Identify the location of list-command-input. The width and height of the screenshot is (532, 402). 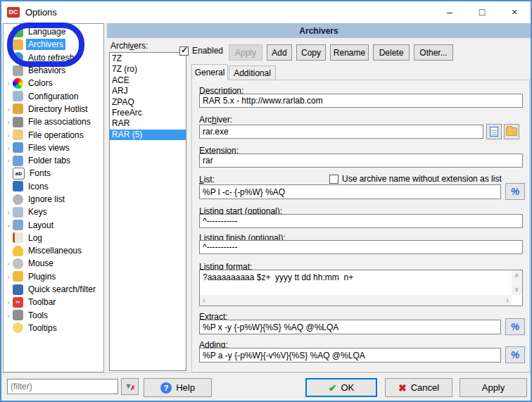
(350, 191).